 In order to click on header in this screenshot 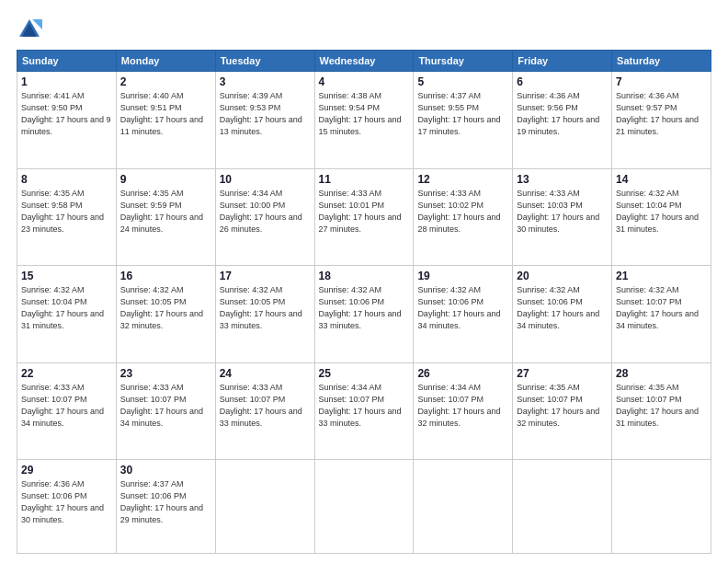, I will do `click(364, 29)`.